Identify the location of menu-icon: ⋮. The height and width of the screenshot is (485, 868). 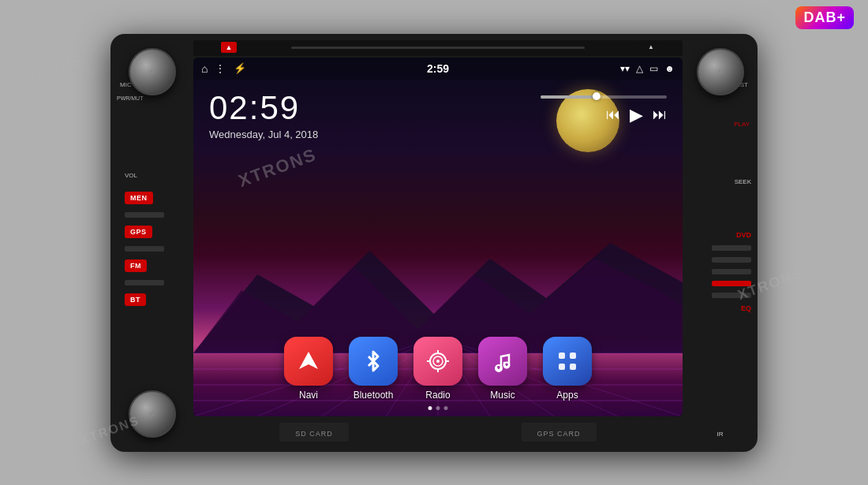
(221, 69).